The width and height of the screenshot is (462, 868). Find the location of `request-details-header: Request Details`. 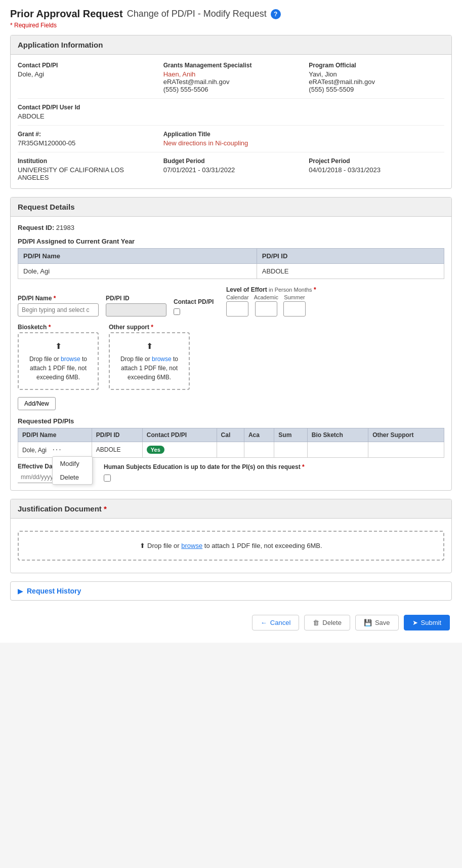

request-details-header: Request Details is located at coordinates (231, 207).